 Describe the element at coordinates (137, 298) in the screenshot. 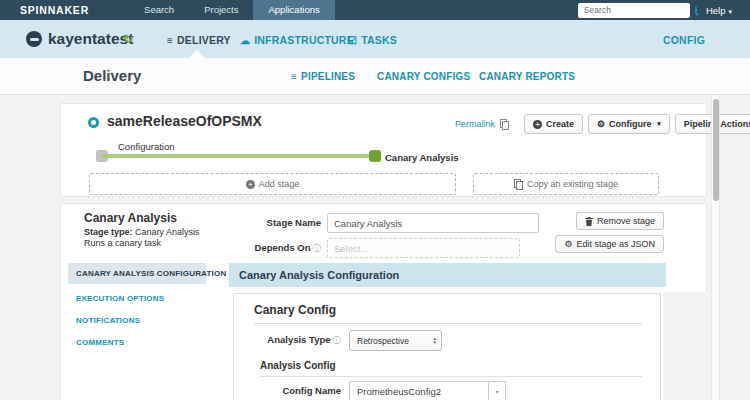

I see `sidebar-item-execution-options: EXECUTION OPTIONS` at that location.